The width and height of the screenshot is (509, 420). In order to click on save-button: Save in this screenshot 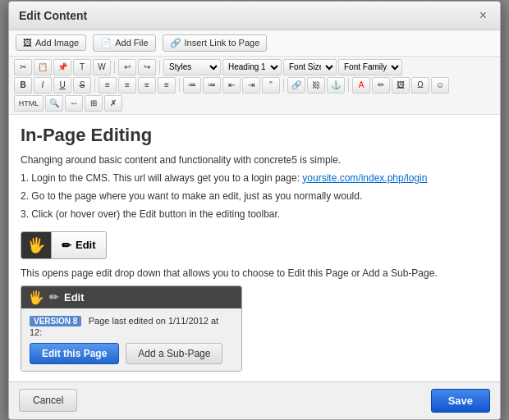, I will do `click(461, 400)`.